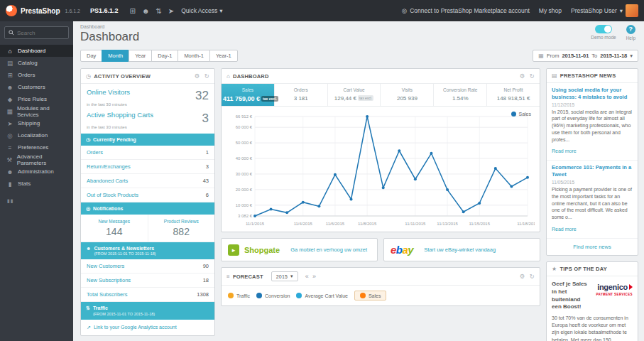 The image size is (644, 341). What do you see at coordinates (460, 98) in the screenshot?
I see `kpi-value: 1.54%` at bounding box center [460, 98].